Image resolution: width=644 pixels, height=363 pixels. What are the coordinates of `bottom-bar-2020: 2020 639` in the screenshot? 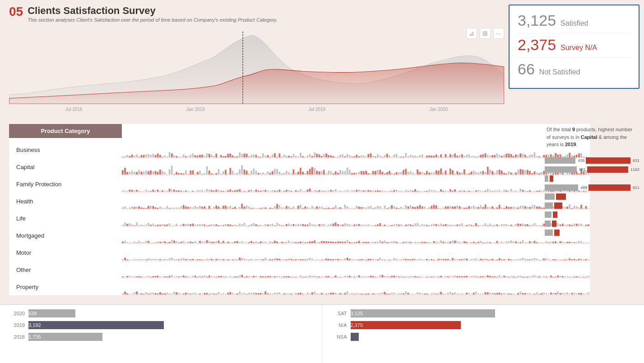 It's located at (161, 313).